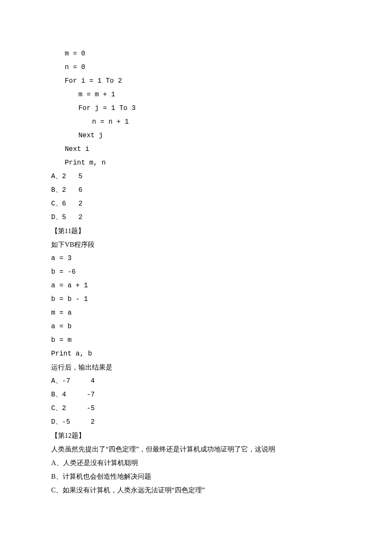 This screenshot has height=555, width=392. What do you see at coordinates (196, 327) in the screenshot?
I see `code-line: a = b` at bounding box center [196, 327].